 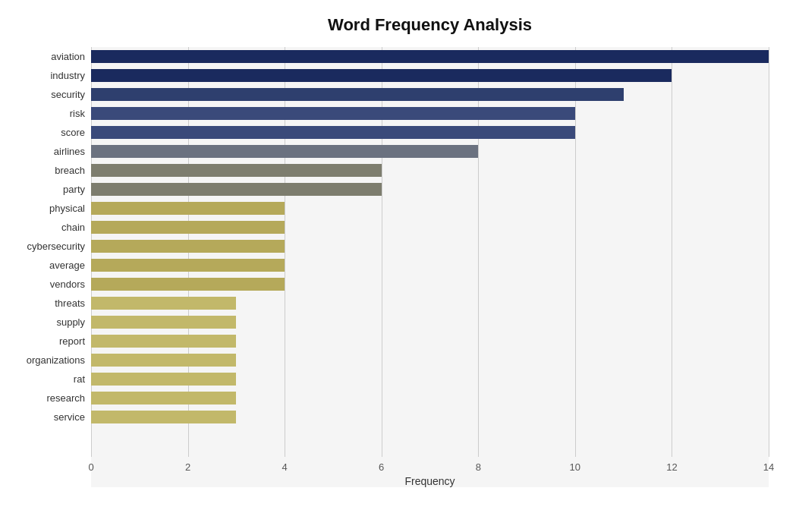 I want to click on bar-row: report, so click(x=429, y=342).